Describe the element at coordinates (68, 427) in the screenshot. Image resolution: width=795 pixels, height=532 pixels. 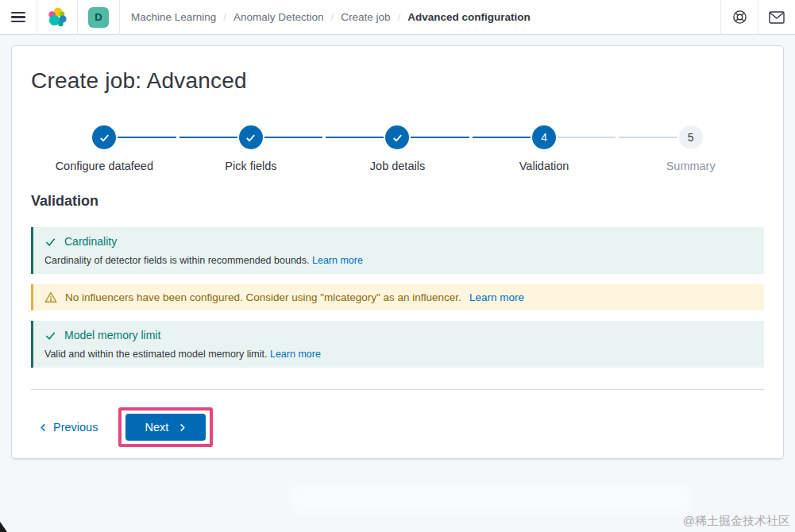
I see `previous-button: Previous` at that location.